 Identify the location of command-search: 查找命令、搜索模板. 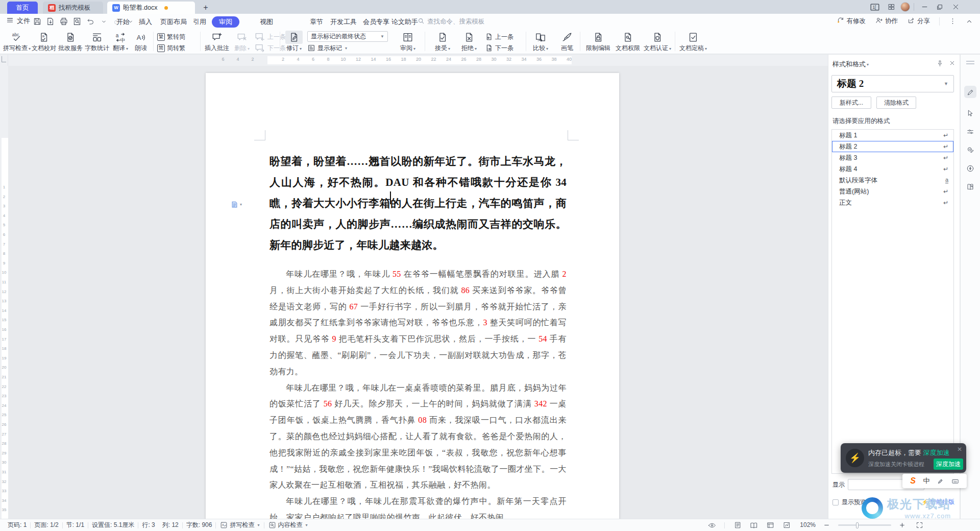
(451, 21).